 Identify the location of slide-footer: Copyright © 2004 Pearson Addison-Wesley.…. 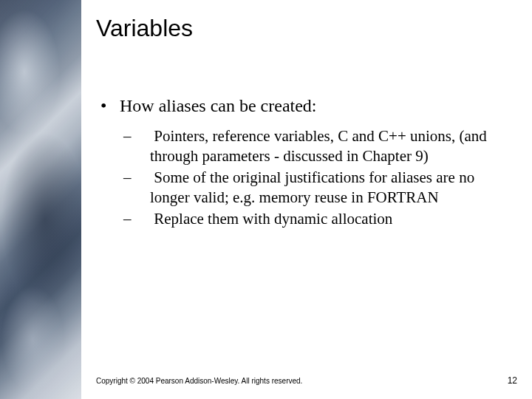
(307, 381).